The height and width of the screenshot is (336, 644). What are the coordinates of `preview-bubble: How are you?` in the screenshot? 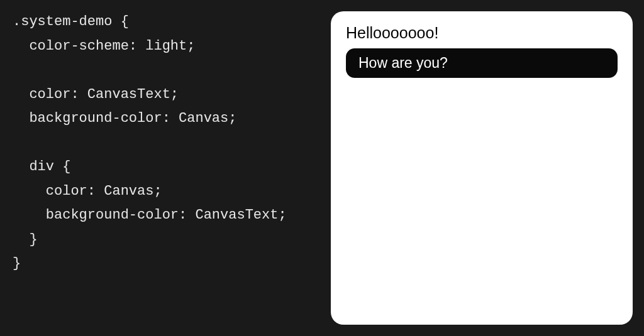 It's located at (482, 63).